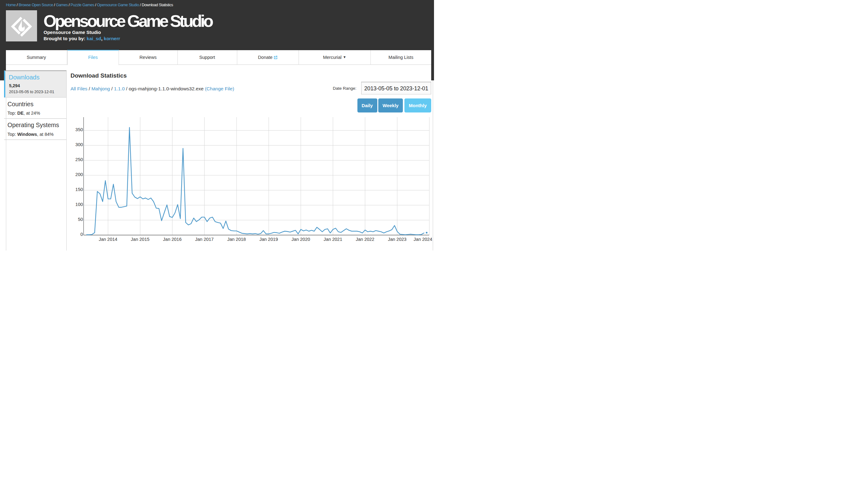 The height and width of the screenshot is (501, 868). Describe the element at coordinates (140, 239) in the screenshot. I see `svg-text: Jan 2015` at that location.